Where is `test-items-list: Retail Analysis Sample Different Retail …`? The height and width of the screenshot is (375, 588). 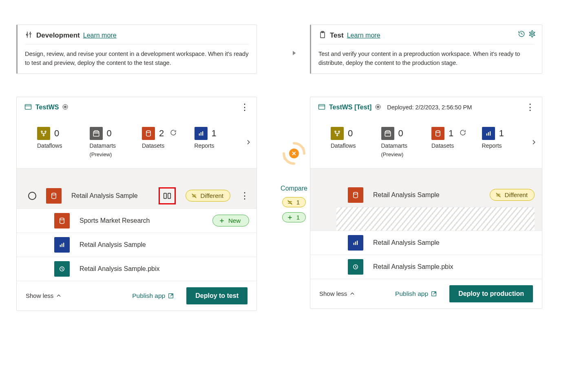
test-items-list: Retail Analysis Sample Different Retail … is located at coordinates (426, 224).